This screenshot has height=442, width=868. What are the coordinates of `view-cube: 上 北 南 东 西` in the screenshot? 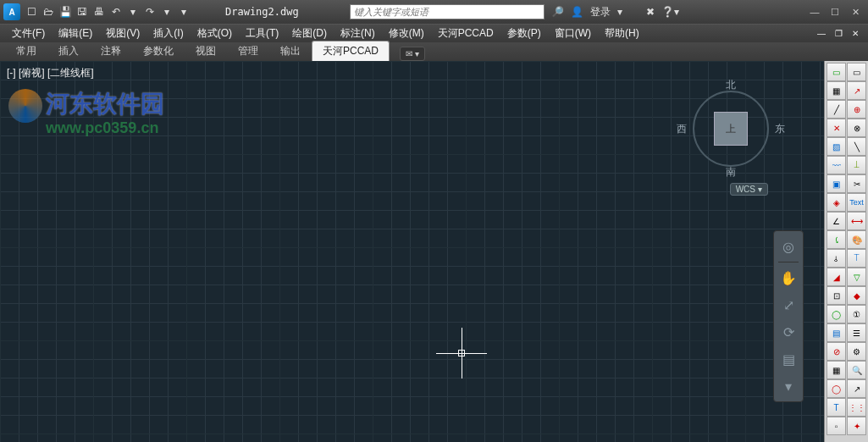 It's located at (731, 129).